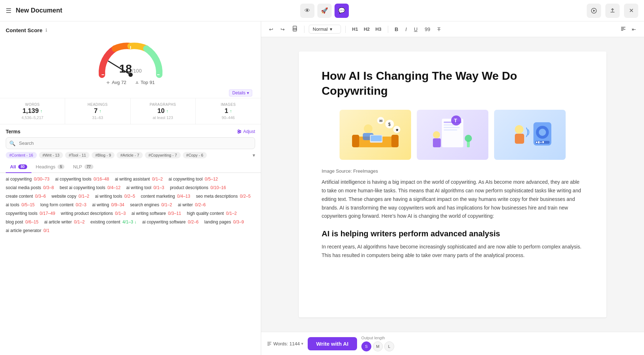 Image resolution: width=644 pixels, height=355 pixels. I want to click on list-item: existing content 4/1–3 ↓, so click(114, 222).